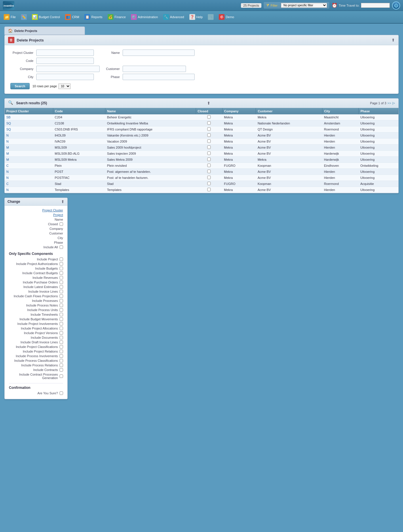 Image resolution: width=403 pixels, height=532 pixels. I want to click on filter-select: No project specific filter, so click(304, 5).